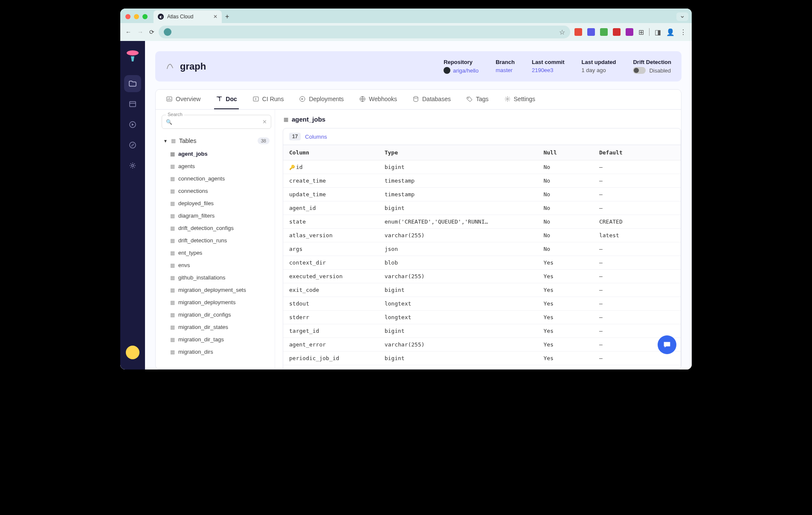 This screenshot has height=515, width=812. Describe the element at coordinates (482, 358) in the screenshot. I see `table-row: periodic_job_idbigintYes–` at that location.